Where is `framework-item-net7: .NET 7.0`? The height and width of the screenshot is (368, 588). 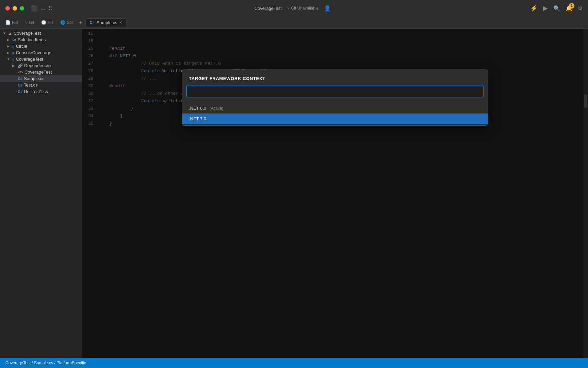 framework-item-net7: .NET 7.0 is located at coordinates (335, 119).